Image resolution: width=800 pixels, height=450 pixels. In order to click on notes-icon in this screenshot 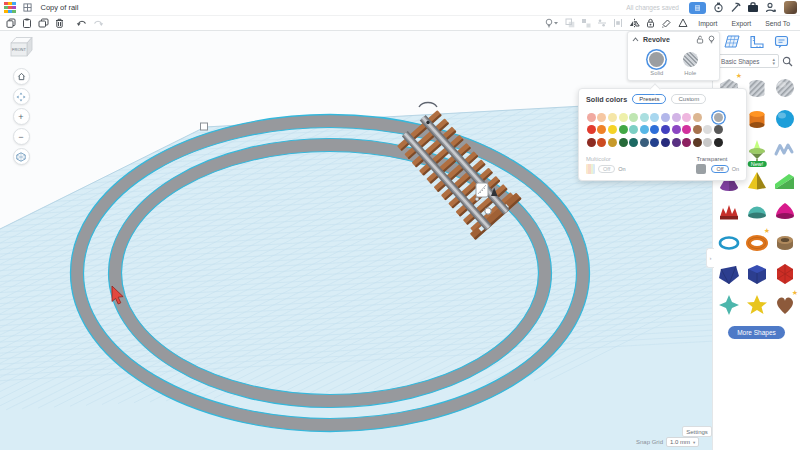, I will do `click(782, 42)`.